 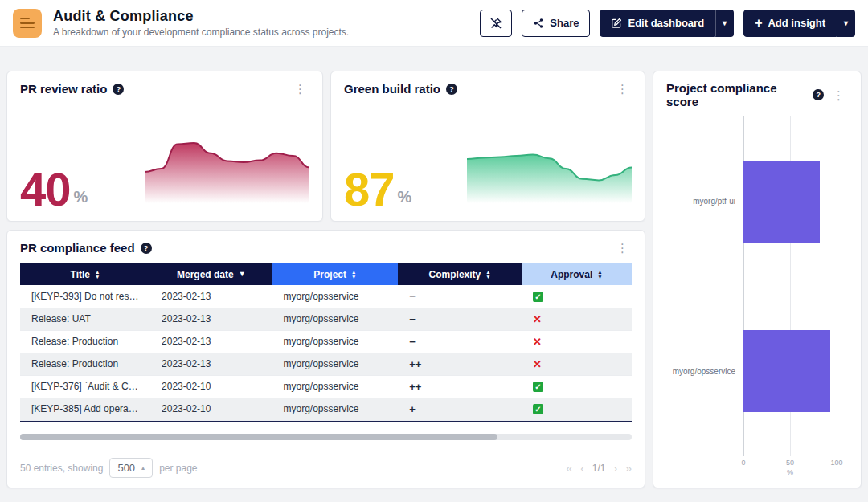 I want to click on add-insight-caret-button: ▾, so click(x=845, y=23).